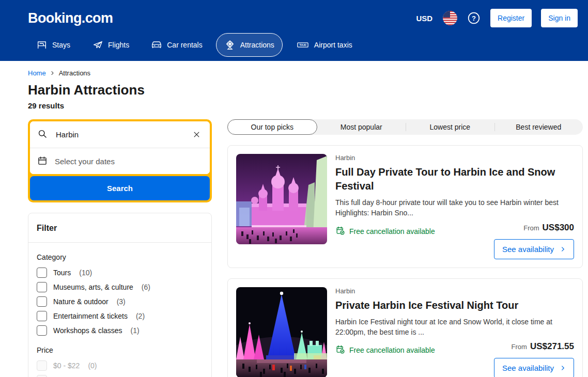 The image size is (588, 377). What do you see at coordinates (74, 73) in the screenshot?
I see `breadcrumb-current: Attractions` at bounding box center [74, 73].